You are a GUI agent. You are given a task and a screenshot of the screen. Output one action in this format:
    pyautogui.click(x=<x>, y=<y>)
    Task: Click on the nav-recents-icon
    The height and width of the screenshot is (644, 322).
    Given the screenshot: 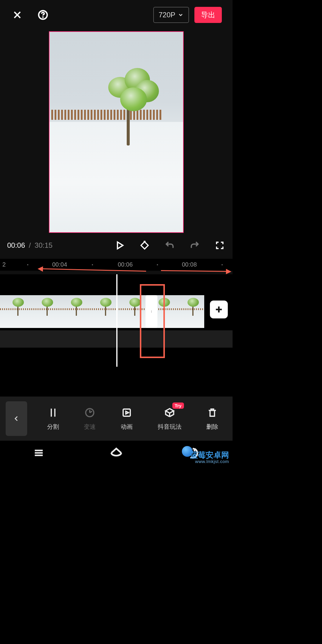 What is the action you would take?
    pyautogui.click(x=39, y=453)
    